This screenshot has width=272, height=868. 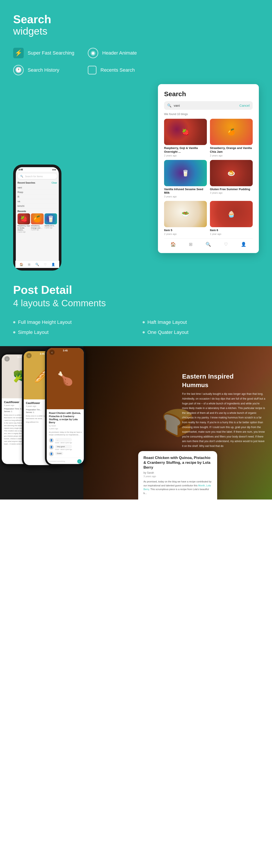 I want to click on right-content: 🍞 Eastern Inspired Hummus For the last t…, so click(x=178, y=423).